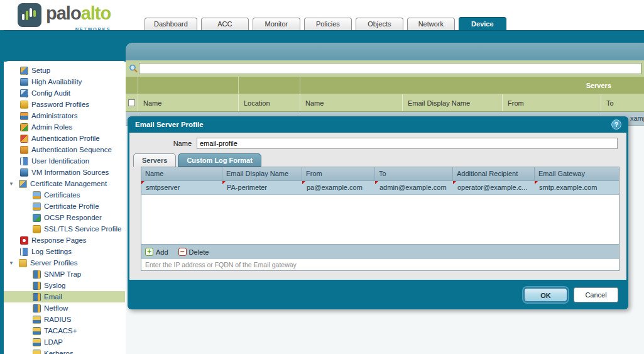  Describe the element at coordinates (263, 187) in the screenshot. I see `cell-email-display-name: PA-perimeter` at that location.